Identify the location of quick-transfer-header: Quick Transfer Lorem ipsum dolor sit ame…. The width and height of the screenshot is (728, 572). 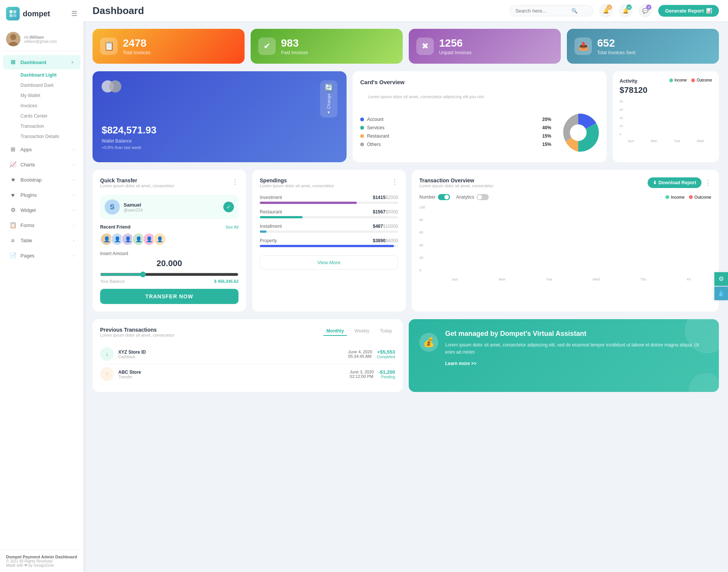
(169, 185).